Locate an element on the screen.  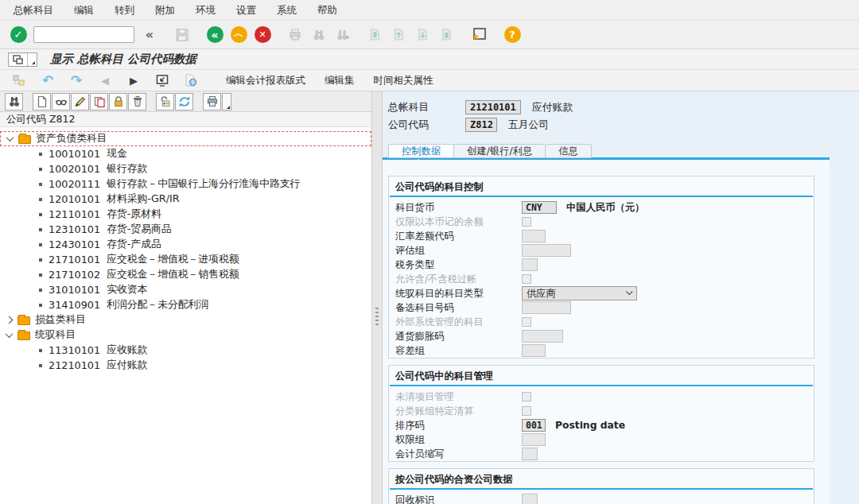
tree-item: 31410901利润分配－未分配利润 is located at coordinates (186, 305).